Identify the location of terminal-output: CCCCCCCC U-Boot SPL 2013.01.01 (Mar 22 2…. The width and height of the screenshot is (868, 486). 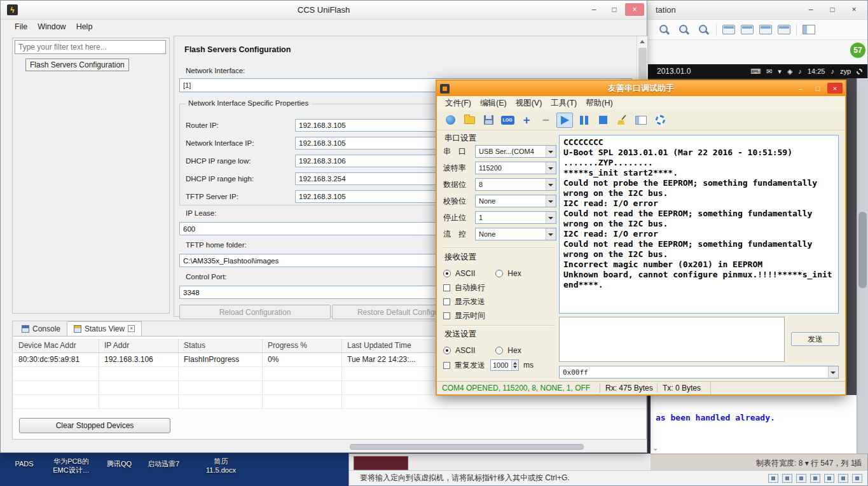
(699, 224).